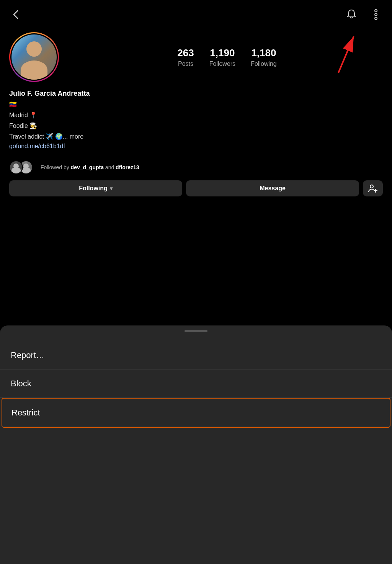 The height and width of the screenshot is (564, 392). What do you see at coordinates (23, 167) in the screenshot?
I see `follower-avatars` at bounding box center [23, 167].